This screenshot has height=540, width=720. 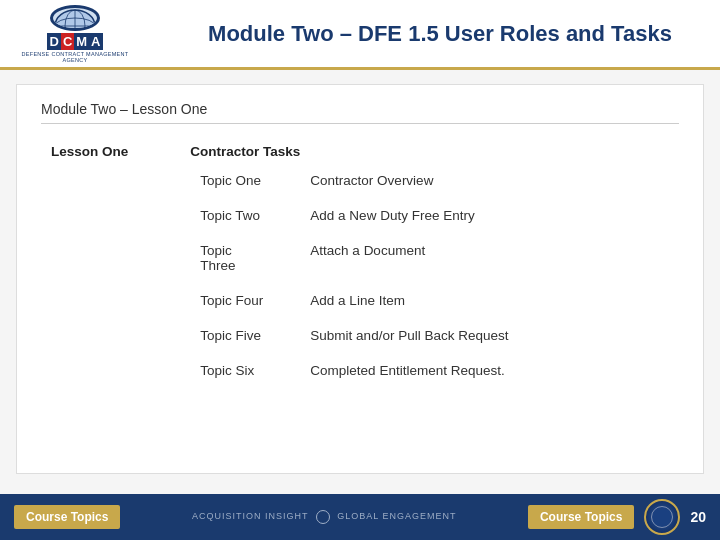 I want to click on topic-inner-cell: Topic OneContractor Overview, so click(x=430, y=180).